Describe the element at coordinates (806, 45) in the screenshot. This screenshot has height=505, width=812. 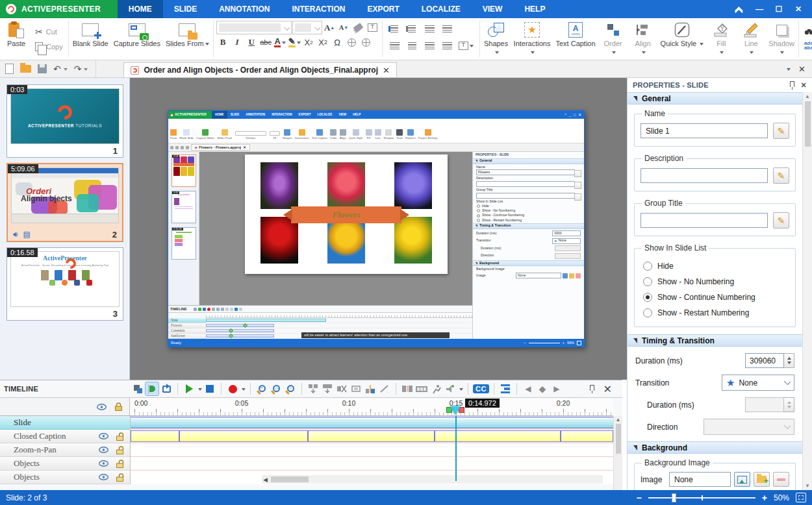
I see `replace-button: adcabc Replace` at that location.